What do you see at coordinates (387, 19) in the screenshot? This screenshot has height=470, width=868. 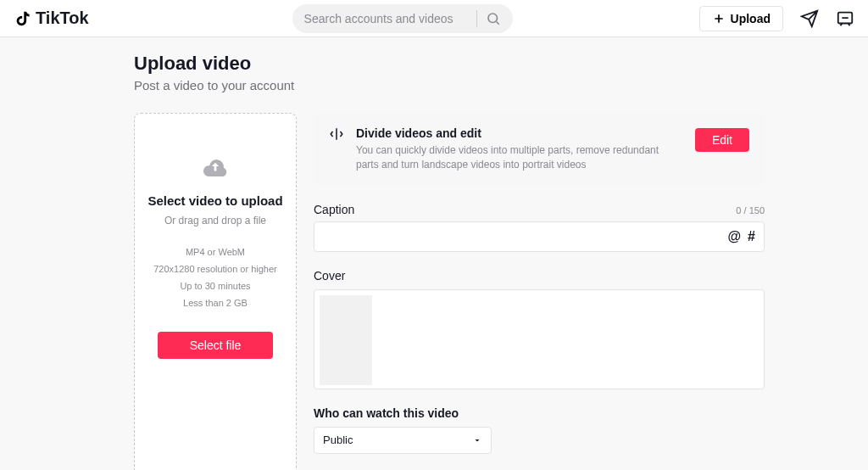 I see `search-input` at bounding box center [387, 19].